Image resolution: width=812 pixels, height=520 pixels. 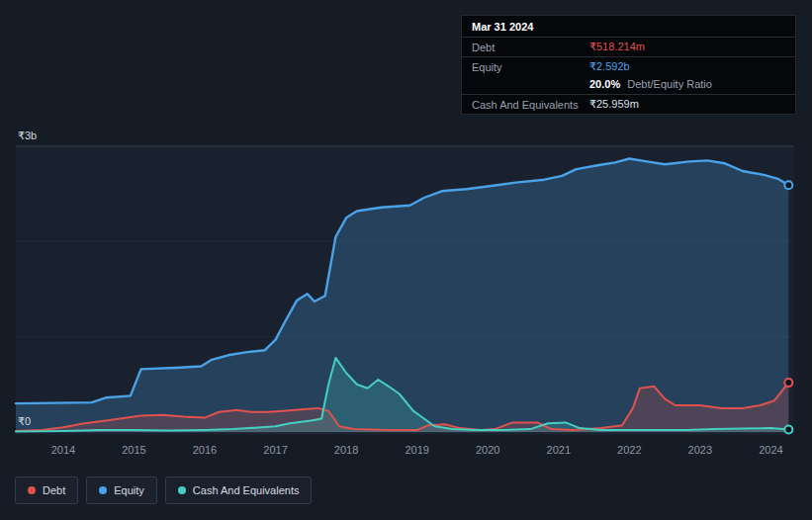 What do you see at coordinates (205, 450) in the screenshot?
I see `svg-text: 2016` at bounding box center [205, 450].